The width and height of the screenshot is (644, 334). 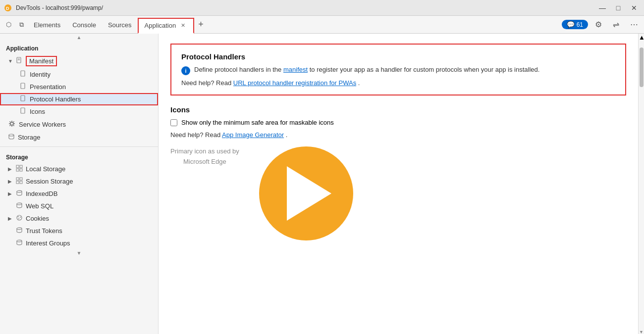 I want to click on interest-groups-label: Interest Groups, so click(x=48, y=243).